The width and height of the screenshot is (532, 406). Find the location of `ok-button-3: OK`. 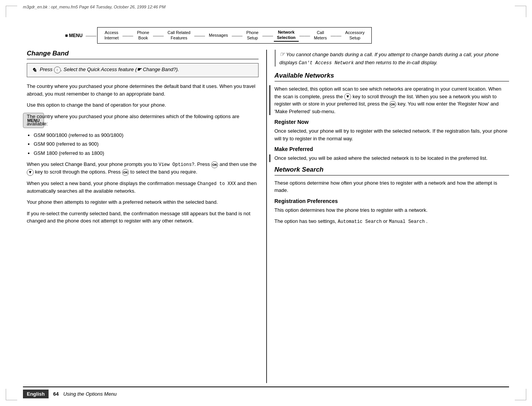

ok-button-3: OK is located at coordinates (393, 104).